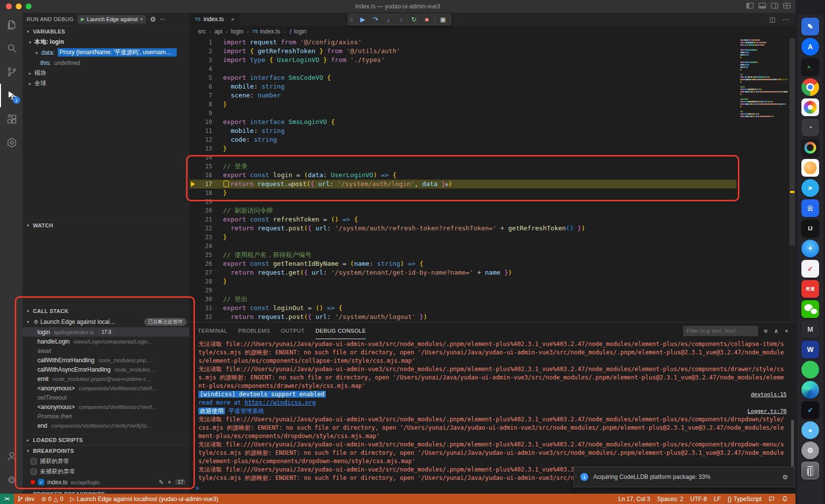  What do you see at coordinates (463, 220) in the screenshot?
I see `code-line: 21export const refreshToken = () => {` at bounding box center [463, 220].